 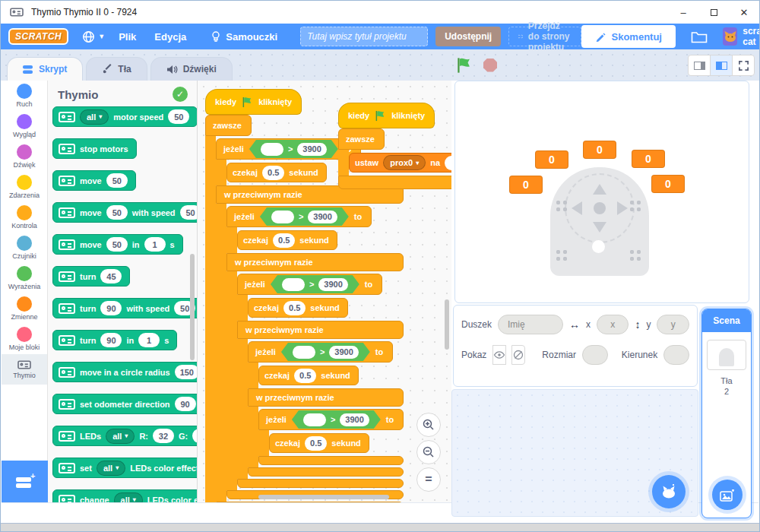 I want to click on palette-block: changeall▾LEDs color effect by, so click(x=125, y=496).